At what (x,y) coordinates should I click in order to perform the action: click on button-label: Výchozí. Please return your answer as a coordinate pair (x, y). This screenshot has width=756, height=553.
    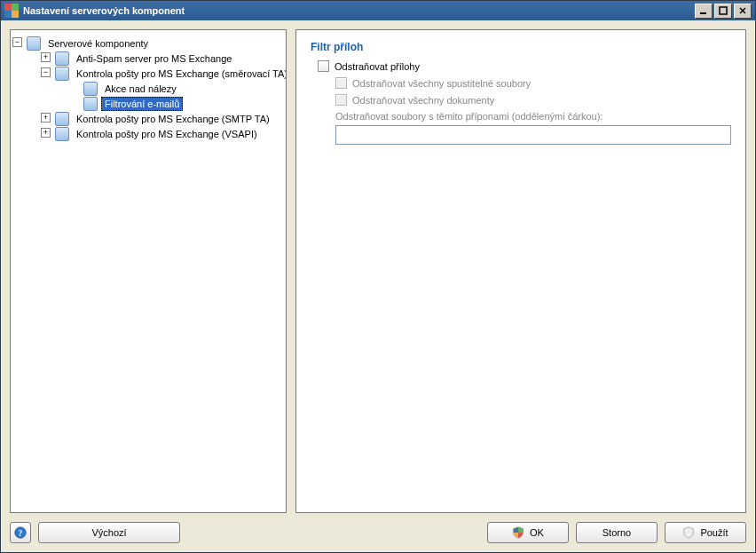
    Looking at the image, I should click on (108, 533).